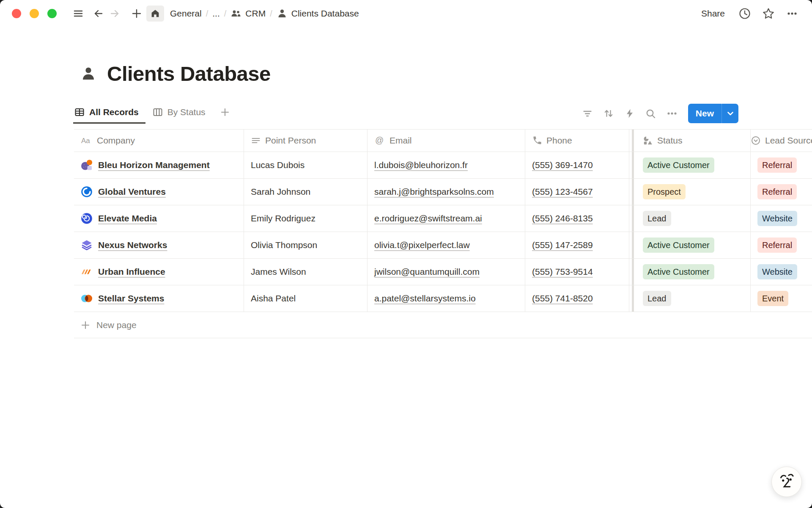 Image resolution: width=812 pixels, height=508 pixels. What do you see at coordinates (159, 218) in the screenshot?
I see `company-cell: Elevate Media` at bounding box center [159, 218].